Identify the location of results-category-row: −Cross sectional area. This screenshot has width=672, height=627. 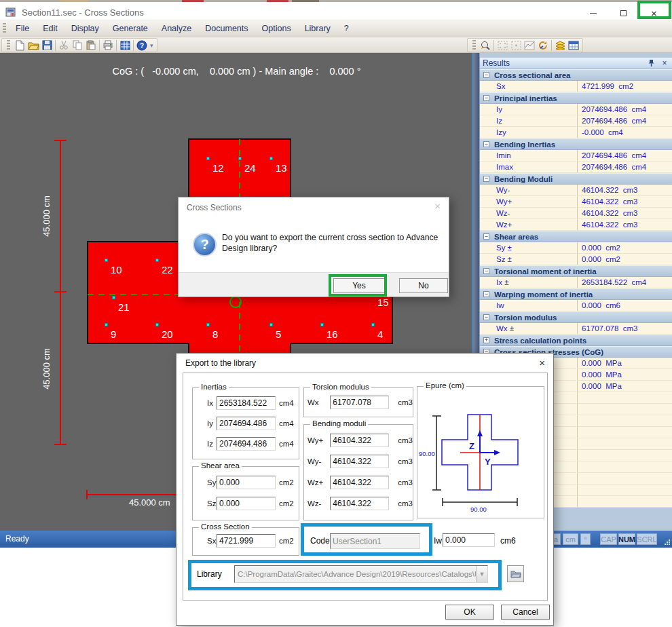
(576, 75).